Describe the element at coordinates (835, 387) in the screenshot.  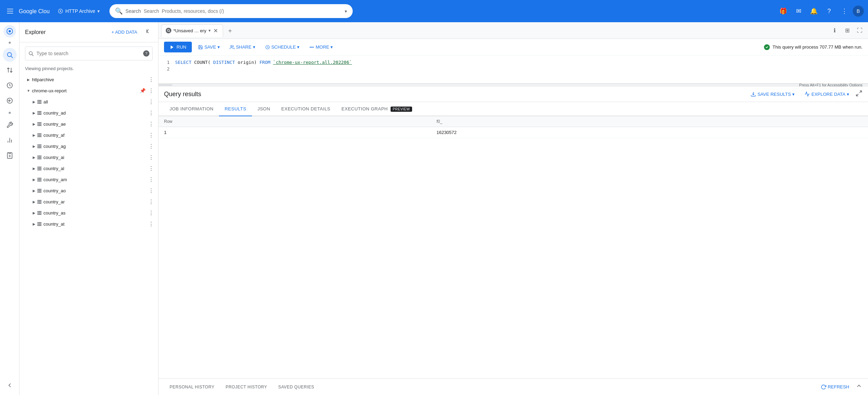
I see `refresh-button: REFRESH` at that location.